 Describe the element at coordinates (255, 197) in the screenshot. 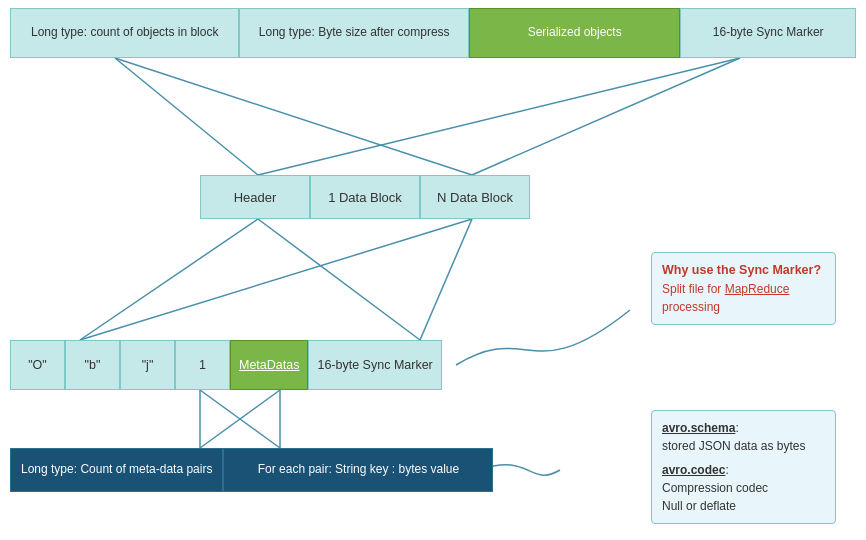

I see `mid-cell-header: Header` at that location.